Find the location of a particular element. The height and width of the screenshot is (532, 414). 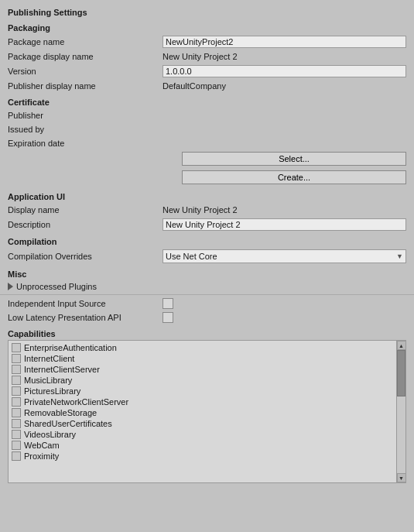

list-item: VideosLibrary is located at coordinates (203, 434).